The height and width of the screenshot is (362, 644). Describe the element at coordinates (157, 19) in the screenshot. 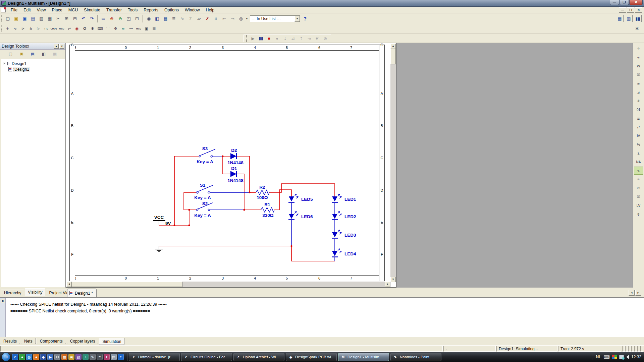

I see `design-toolbox-icon: ◧` at that location.